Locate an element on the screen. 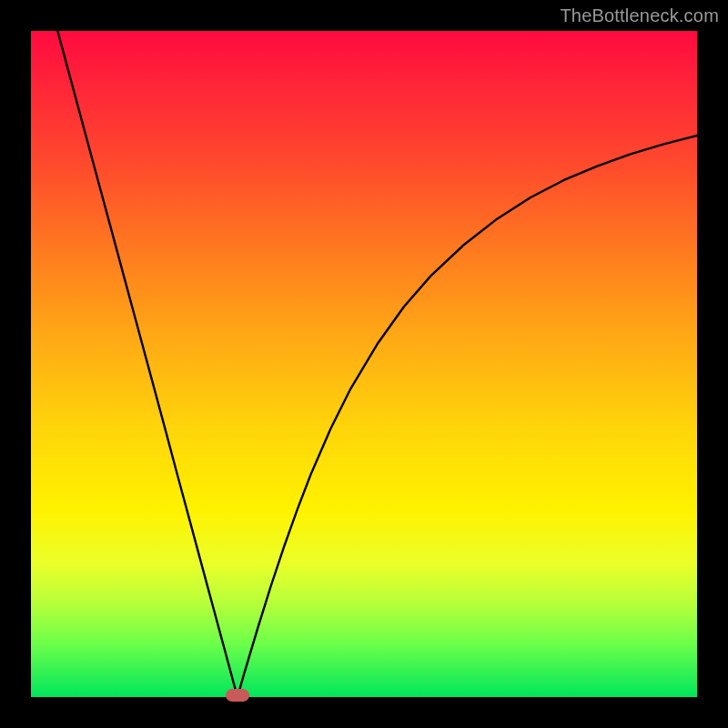 Image resolution: width=728 pixels, height=728 pixels. minimum-marker is located at coordinates (238, 695).